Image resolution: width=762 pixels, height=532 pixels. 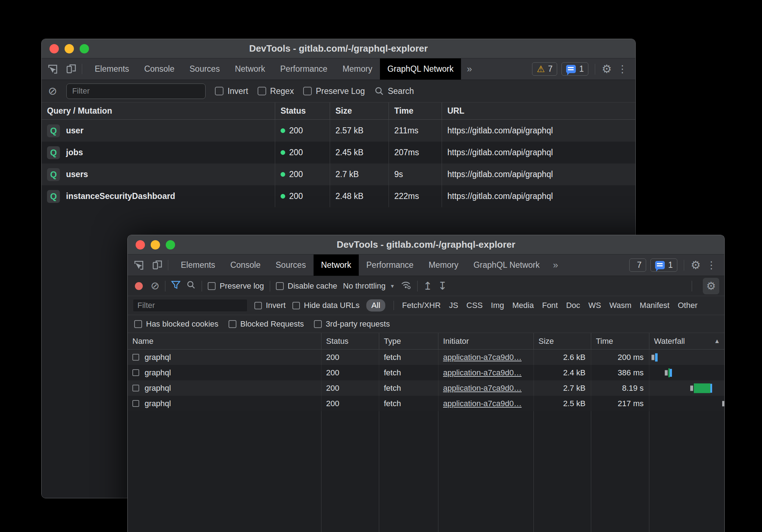 What do you see at coordinates (304, 69) in the screenshot?
I see `tab-performance: Performance` at bounding box center [304, 69].